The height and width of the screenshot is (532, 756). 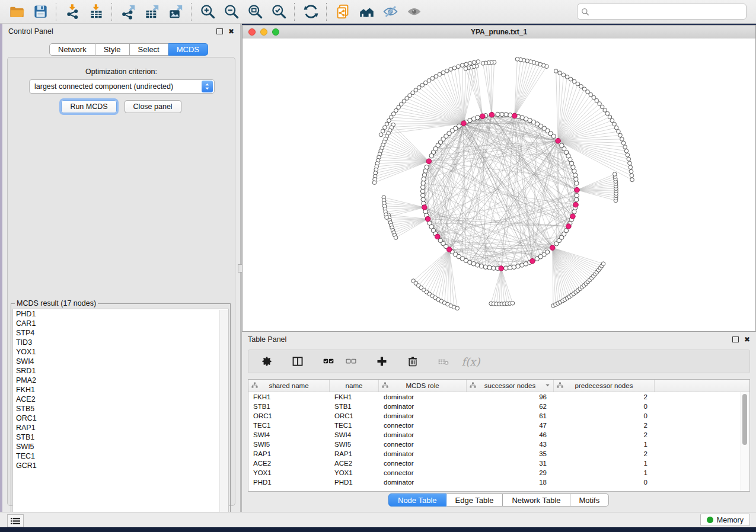 I want to click on select-all-button, so click(x=328, y=361).